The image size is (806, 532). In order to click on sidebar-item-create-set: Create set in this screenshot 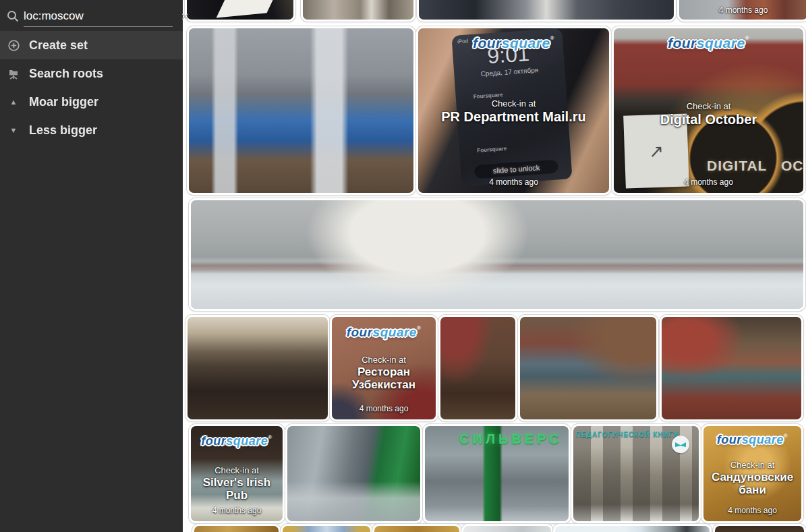, I will do `click(92, 45)`.